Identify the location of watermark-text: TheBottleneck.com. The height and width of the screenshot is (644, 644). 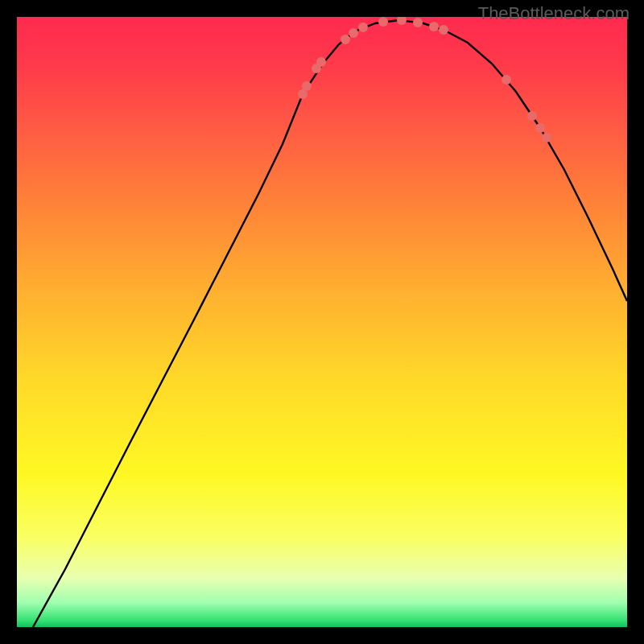
(554, 14).